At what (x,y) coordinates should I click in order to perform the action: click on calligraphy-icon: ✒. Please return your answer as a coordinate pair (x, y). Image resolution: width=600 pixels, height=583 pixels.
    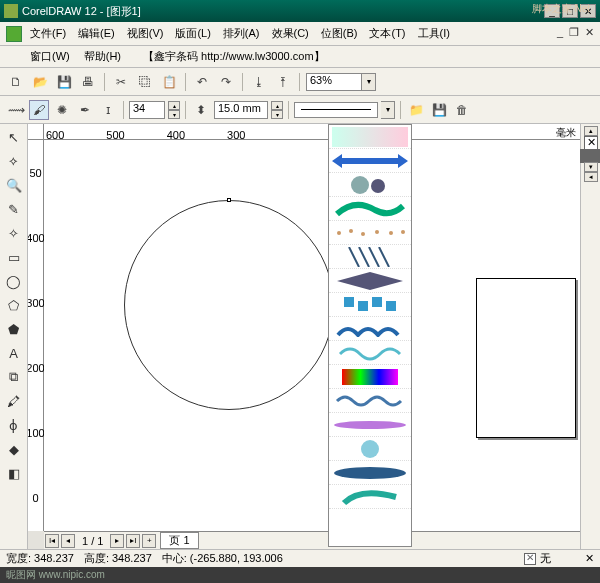
    Looking at the image, I should click on (85, 110).